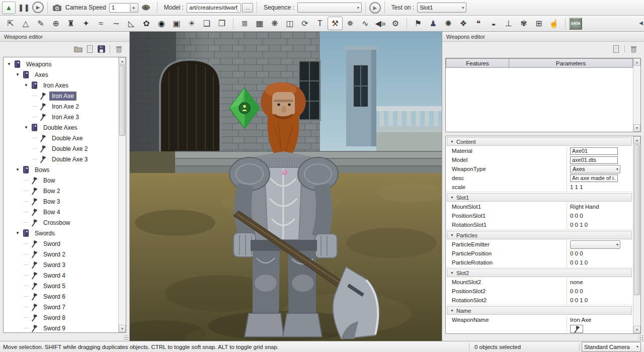 The image size is (644, 352). I want to click on play-scene-button: ▶, so click(38, 7).